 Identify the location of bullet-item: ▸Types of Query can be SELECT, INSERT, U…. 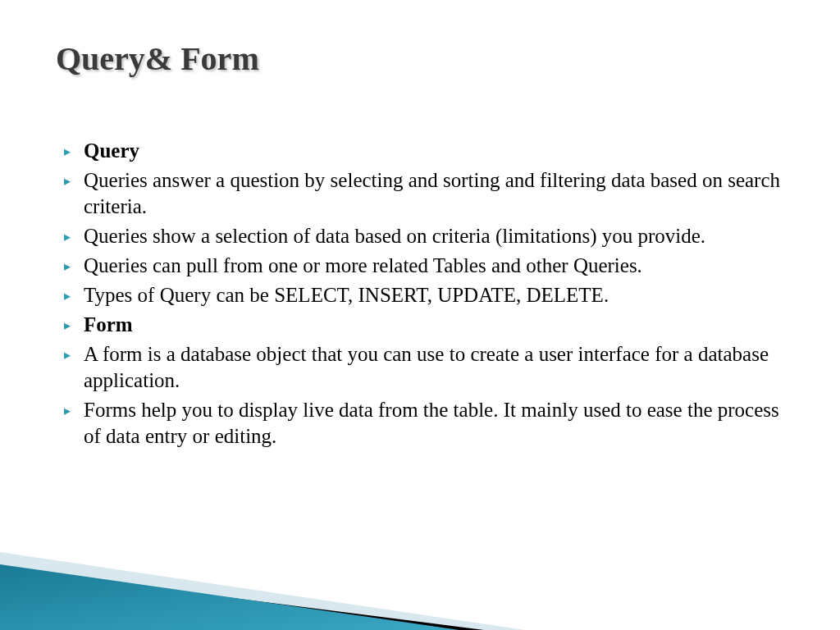
(423, 295).